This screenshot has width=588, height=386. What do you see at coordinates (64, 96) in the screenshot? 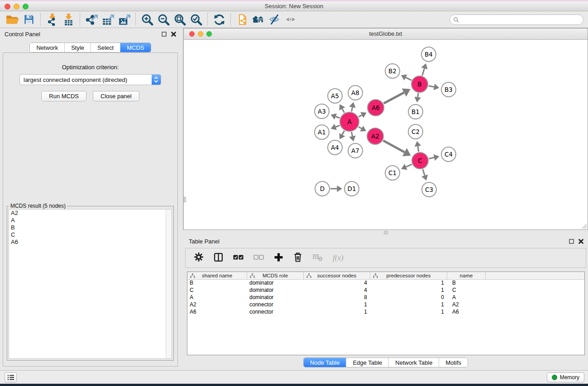
I see `run-mcds-button: Run MCDS` at bounding box center [64, 96].